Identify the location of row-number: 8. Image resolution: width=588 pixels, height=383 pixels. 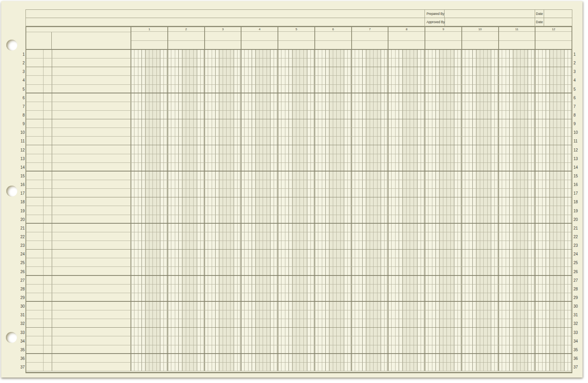
(579, 115).